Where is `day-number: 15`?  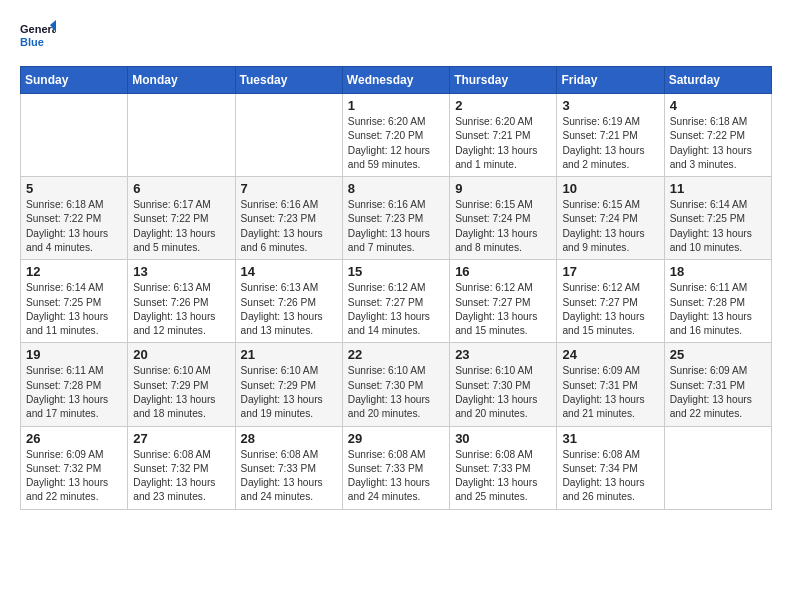
day-number: 15 is located at coordinates (396, 272).